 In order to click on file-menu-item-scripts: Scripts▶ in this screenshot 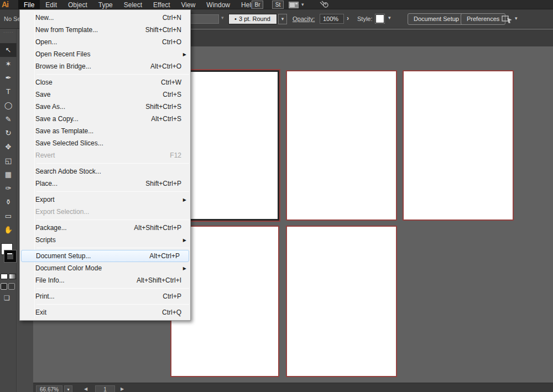, I will do `click(105, 240)`.